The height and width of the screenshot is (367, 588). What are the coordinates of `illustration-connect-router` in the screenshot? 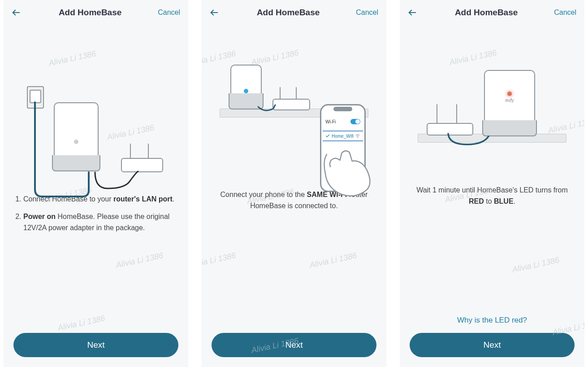 It's located at (96, 109).